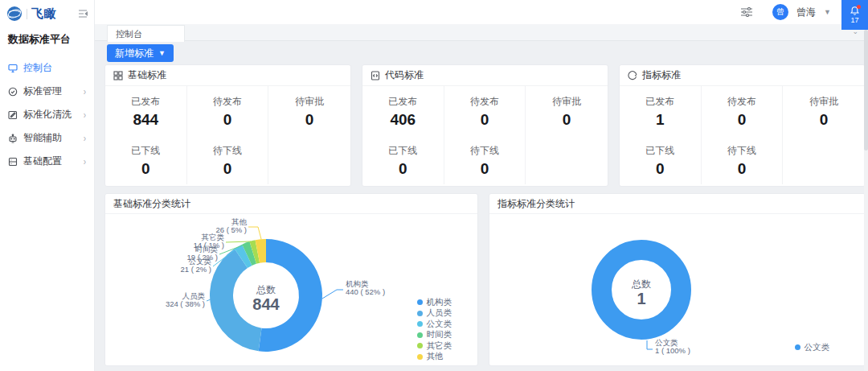  What do you see at coordinates (47, 68) in the screenshot?
I see `sidebar-item-console: 控制台` at bounding box center [47, 68].